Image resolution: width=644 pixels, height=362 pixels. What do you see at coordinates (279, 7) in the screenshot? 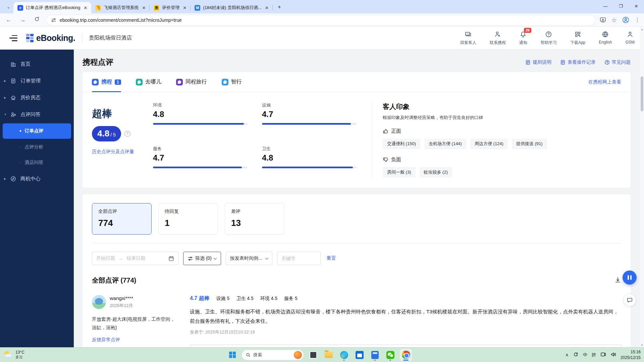
I see `new-tab-button: +` at bounding box center [279, 7].